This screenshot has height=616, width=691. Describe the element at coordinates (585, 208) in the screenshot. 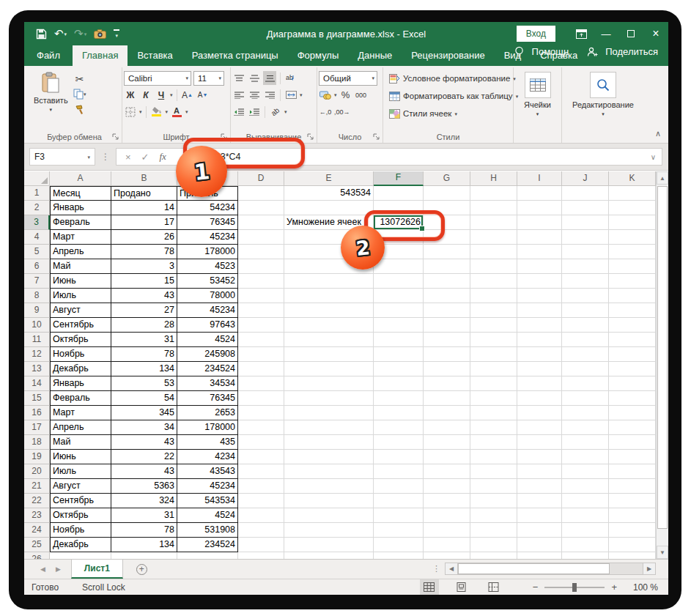

I see `cell-J2` at that location.